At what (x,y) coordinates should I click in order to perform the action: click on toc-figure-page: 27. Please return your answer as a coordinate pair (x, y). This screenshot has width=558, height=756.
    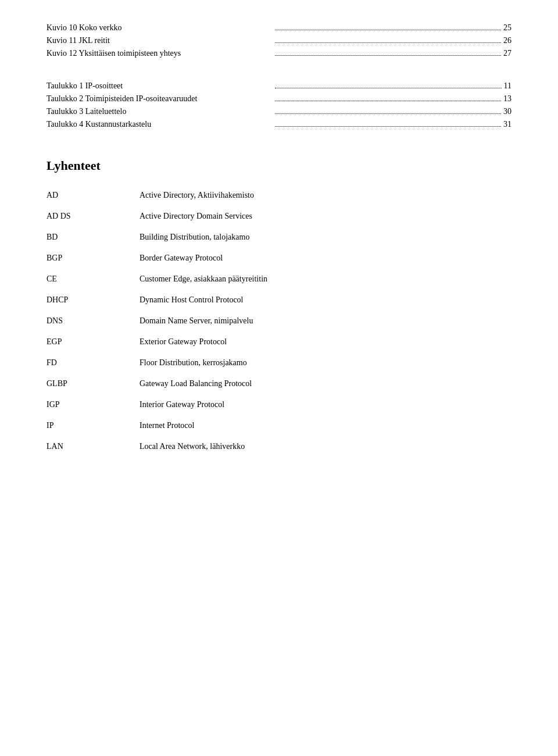
    Looking at the image, I should click on (507, 54).